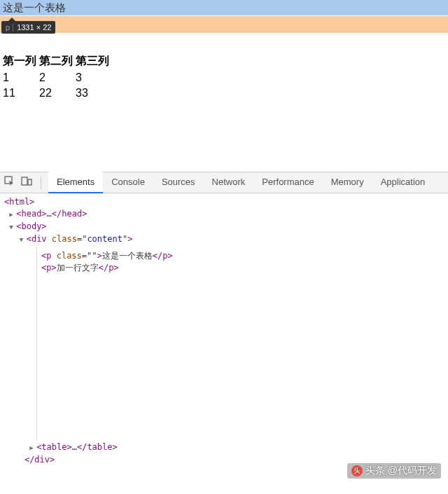 Image resolution: width=448 pixels, height=494 pixels. I want to click on dom-node: </div>, so click(39, 460).